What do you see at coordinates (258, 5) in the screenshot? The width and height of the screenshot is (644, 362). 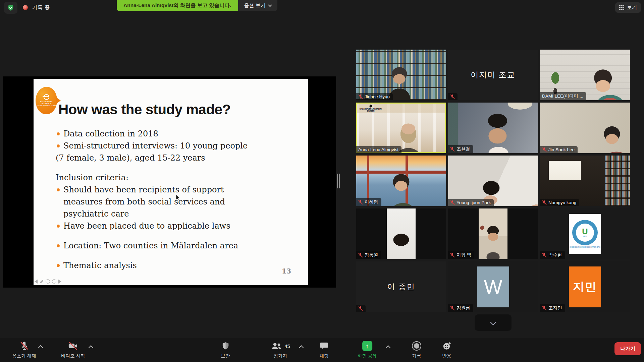 I see `view-options-button: 옵션 보기` at bounding box center [258, 5].